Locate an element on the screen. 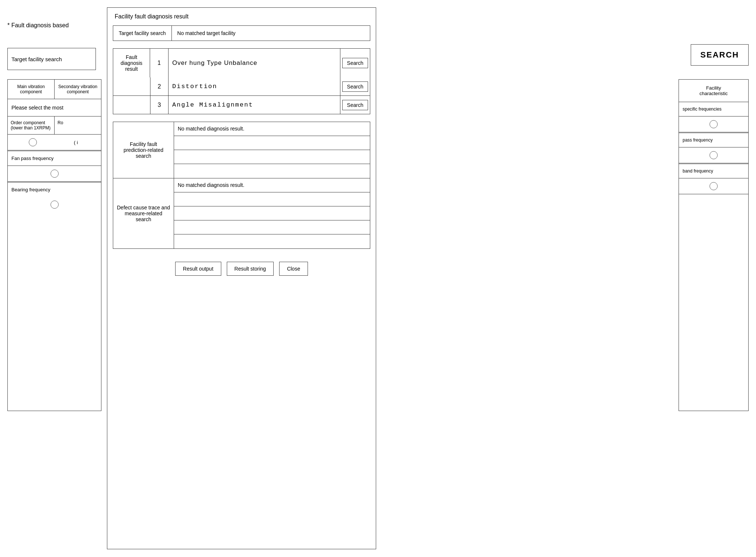  fault-desc-1: Over hung Type Unbalance is located at coordinates (254, 63).